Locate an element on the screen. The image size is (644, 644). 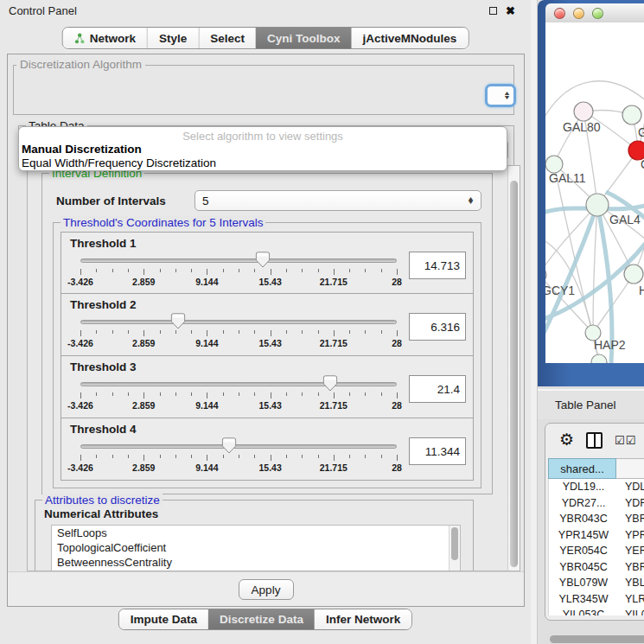
list-item: TopologicalCoefficient is located at coordinates (256, 548).